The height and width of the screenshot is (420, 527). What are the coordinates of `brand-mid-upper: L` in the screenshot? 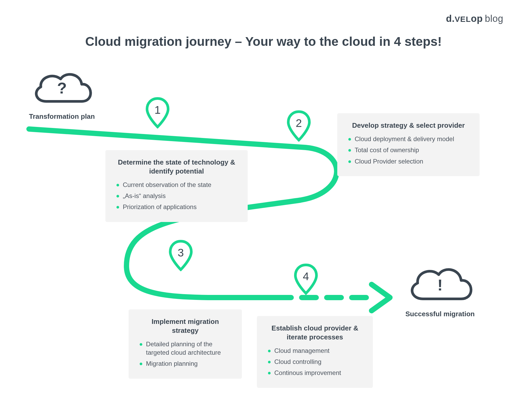 It's located at (469, 19).